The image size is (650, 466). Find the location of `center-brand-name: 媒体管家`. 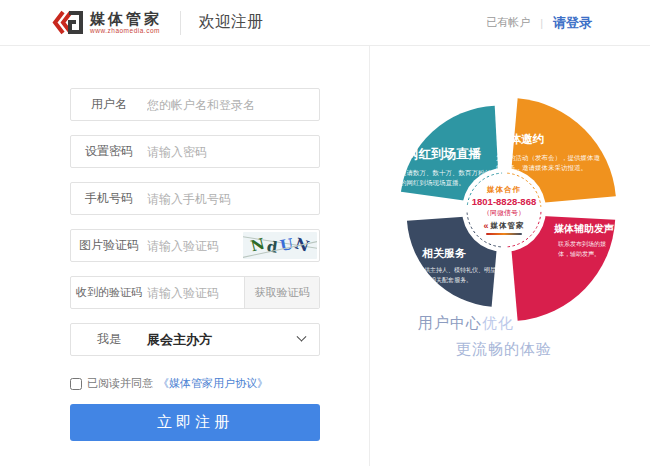

center-brand-name: 媒体管家 is located at coordinates (508, 226).